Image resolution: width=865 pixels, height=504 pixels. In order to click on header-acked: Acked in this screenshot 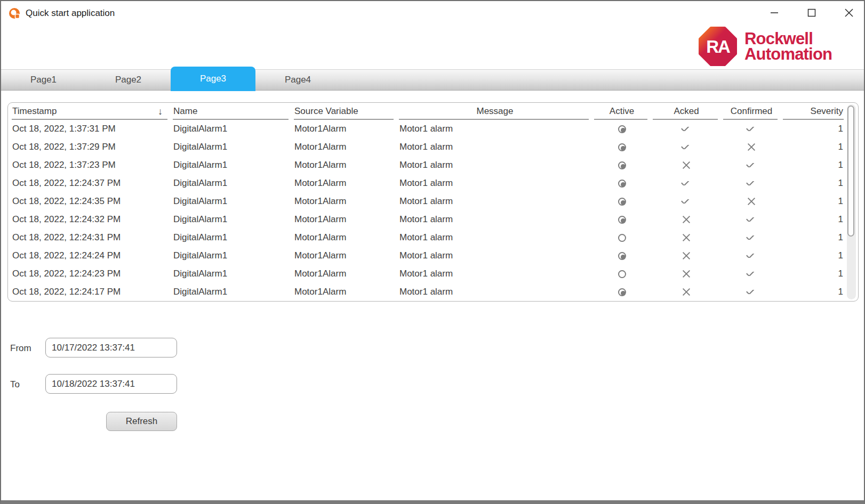, I will do `click(686, 111)`.